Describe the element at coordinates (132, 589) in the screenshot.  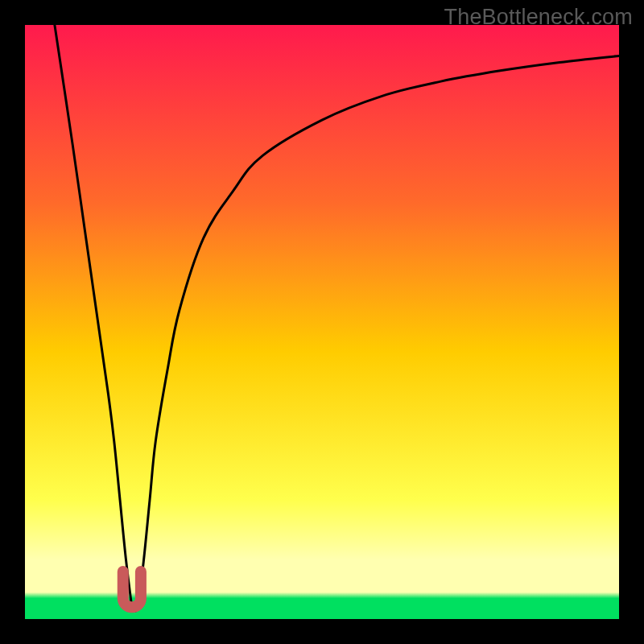
I see `minimum-u-marker` at that location.